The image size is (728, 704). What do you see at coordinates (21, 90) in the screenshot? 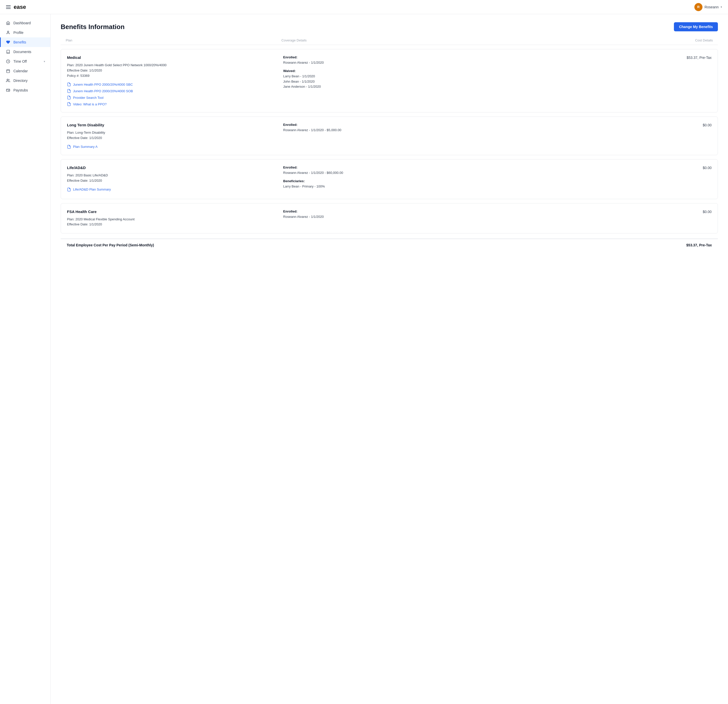
I see `sidebar-item-label: Paystubs` at bounding box center [21, 90].